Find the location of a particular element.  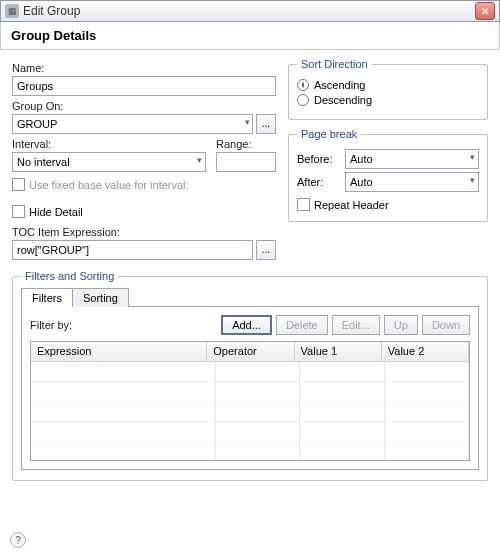

descending-label: Descending is located at coordinates (343, 100).